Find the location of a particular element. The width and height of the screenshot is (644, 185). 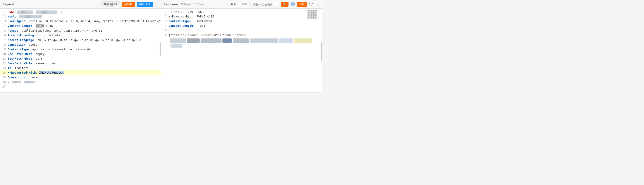

search-button: 🔍 is located at coordinates (285, 5).